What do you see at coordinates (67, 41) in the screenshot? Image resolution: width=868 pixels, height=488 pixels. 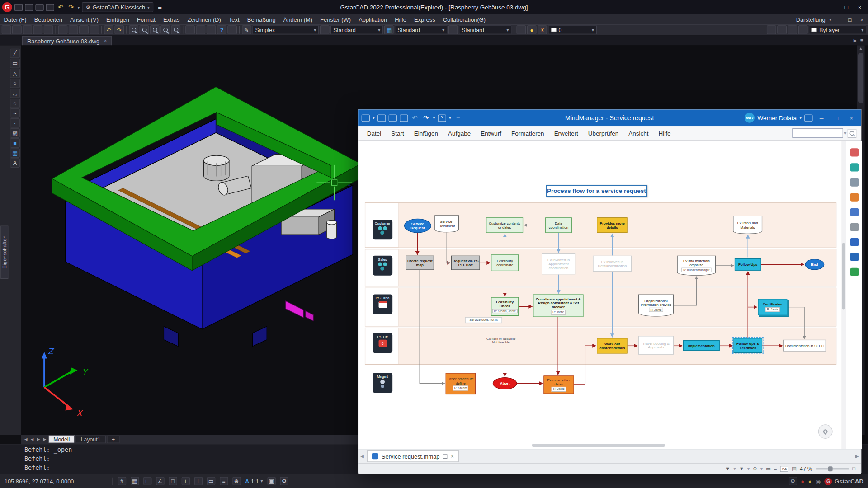 I see `document-tab: Raspberry Gehäuse 03.dwg ×` at bounding box center [67, 41].